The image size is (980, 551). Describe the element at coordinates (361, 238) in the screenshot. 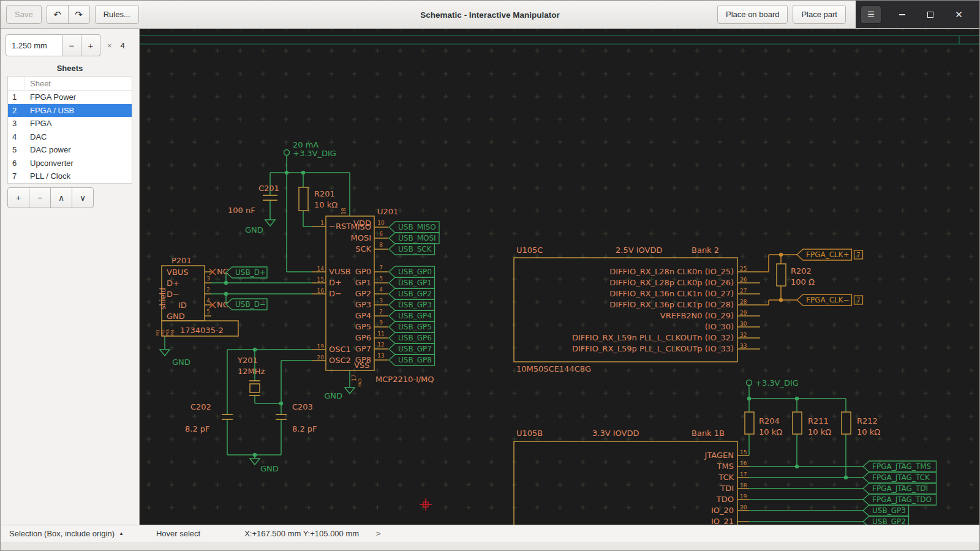

I see `schematic-text: MOSI` at that location.